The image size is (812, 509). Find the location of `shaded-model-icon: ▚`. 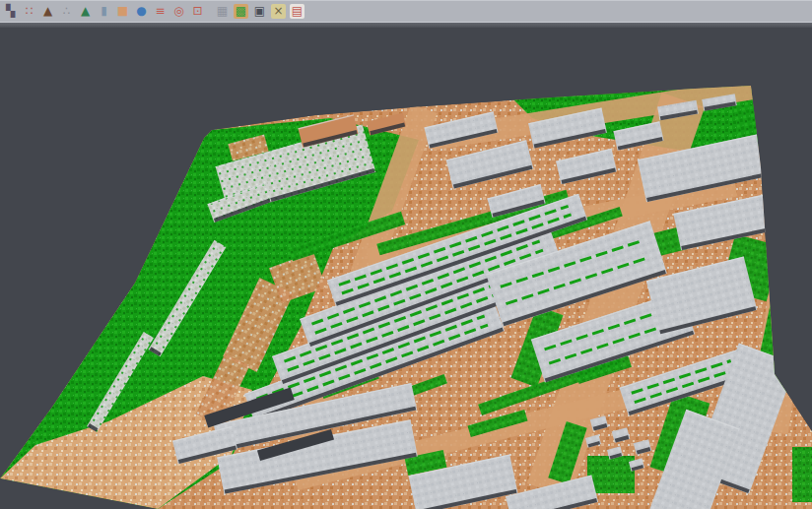

shaded-model-icon: ▚ is located at coordinates (10, 12).